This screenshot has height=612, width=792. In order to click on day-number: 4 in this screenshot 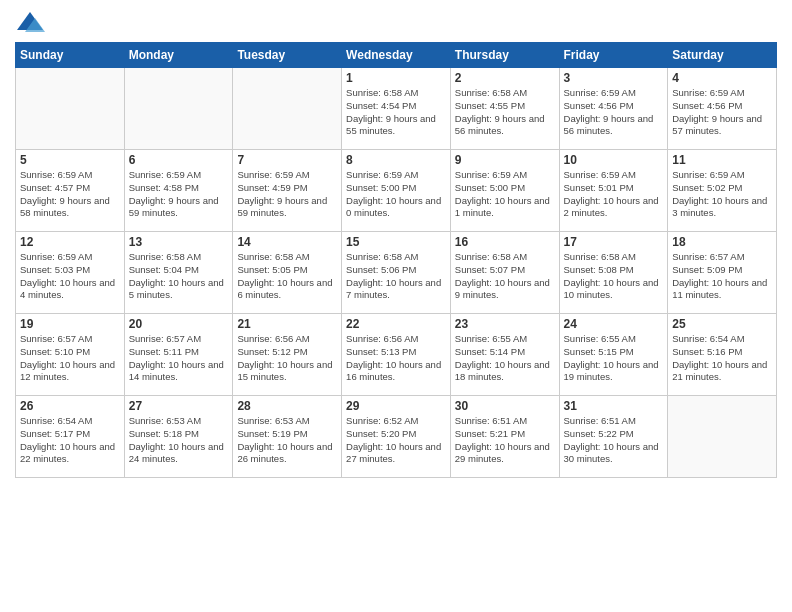, I will do `click(722, 78)`.